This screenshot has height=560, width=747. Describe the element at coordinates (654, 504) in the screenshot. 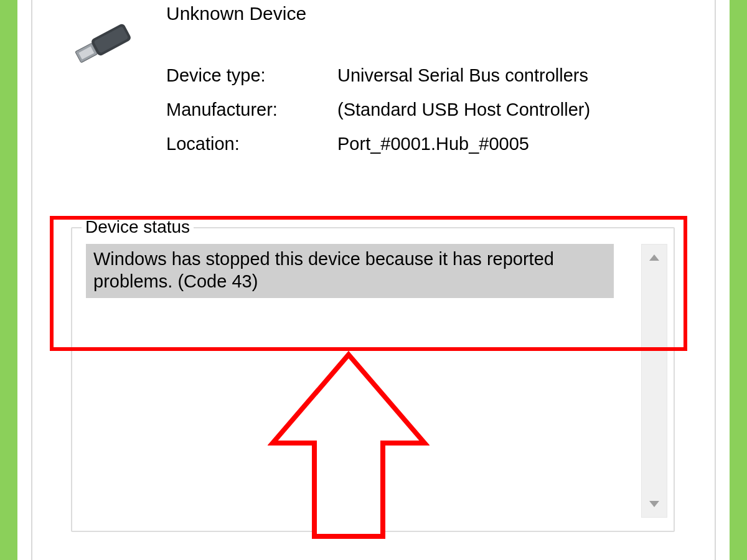

I see `scroll-down-button` at that location.